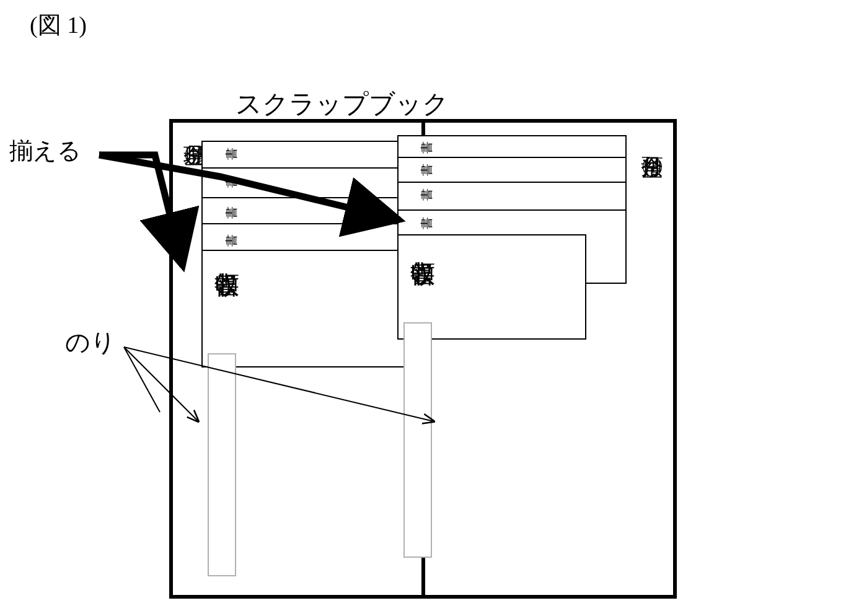 This screenshot has width=846, height=616. What do you see at coordinates (161, 384) in the screenshot?
I see `glue-arrow-left` at bounding box center [161, 384].